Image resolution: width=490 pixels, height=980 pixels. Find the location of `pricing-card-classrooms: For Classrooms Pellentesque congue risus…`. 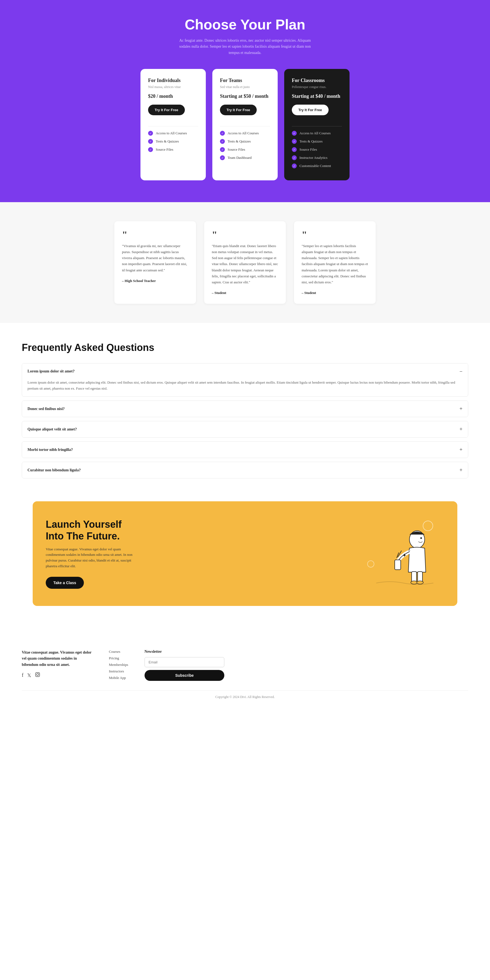

pricing-card-classrooms: For Classrooms Pellentesque congue risus… is located at coordinates (317, 125).